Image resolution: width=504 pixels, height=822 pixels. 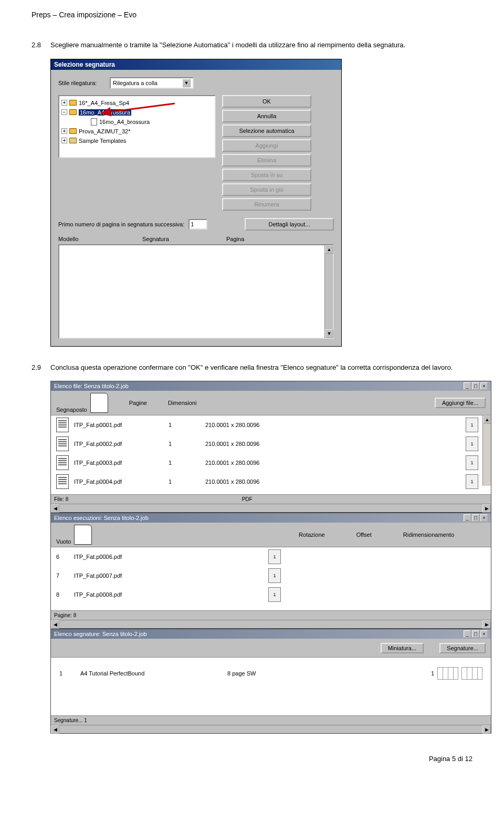 I want to click on thumbnail-button: Miniatura..., so click(x=402, y=648).